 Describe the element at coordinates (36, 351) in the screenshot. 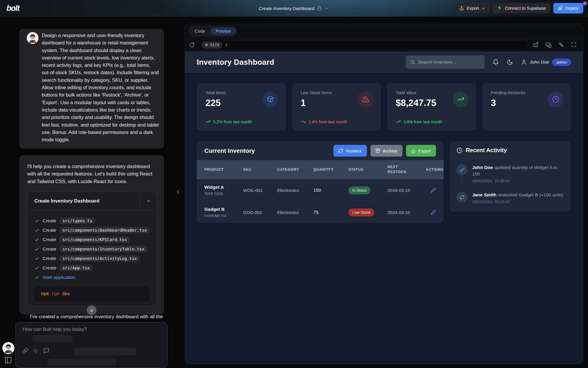

I see `sparkles-icon` at that location.